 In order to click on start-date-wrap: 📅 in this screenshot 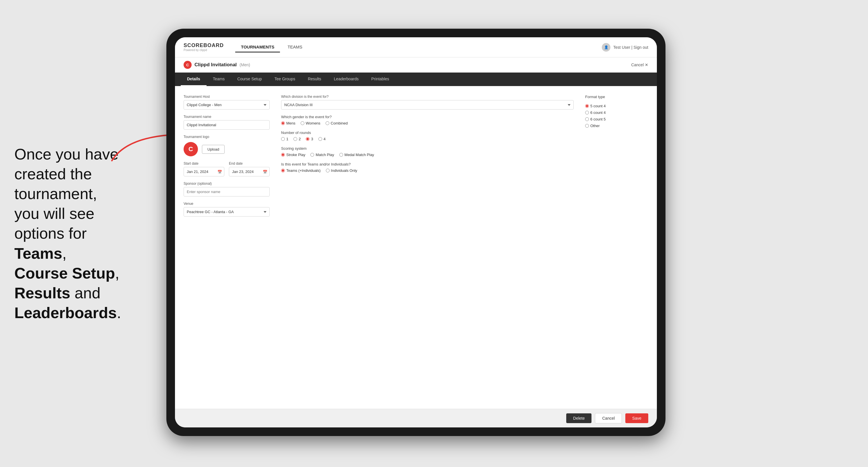, I will do `click(204, 172)`.